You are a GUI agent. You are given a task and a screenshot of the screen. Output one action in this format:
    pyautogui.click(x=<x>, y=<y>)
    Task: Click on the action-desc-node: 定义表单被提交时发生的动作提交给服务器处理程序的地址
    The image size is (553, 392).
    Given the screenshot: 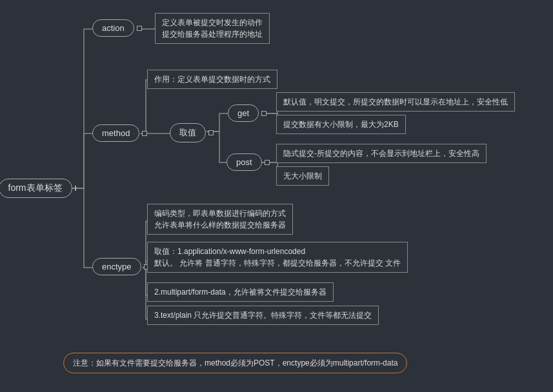 What is the action you would take?
    pyautogui.click(x=212, y=28)
    